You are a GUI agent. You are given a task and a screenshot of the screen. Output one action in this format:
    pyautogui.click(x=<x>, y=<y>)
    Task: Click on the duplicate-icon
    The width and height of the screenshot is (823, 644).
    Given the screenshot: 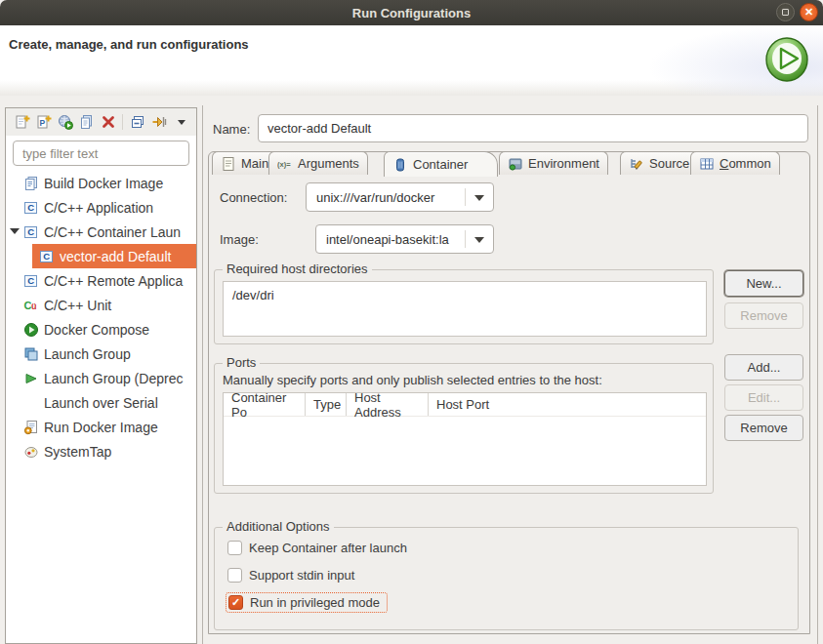 What is the action you would take?
    pyautogui.click(x=86, y=122)
    